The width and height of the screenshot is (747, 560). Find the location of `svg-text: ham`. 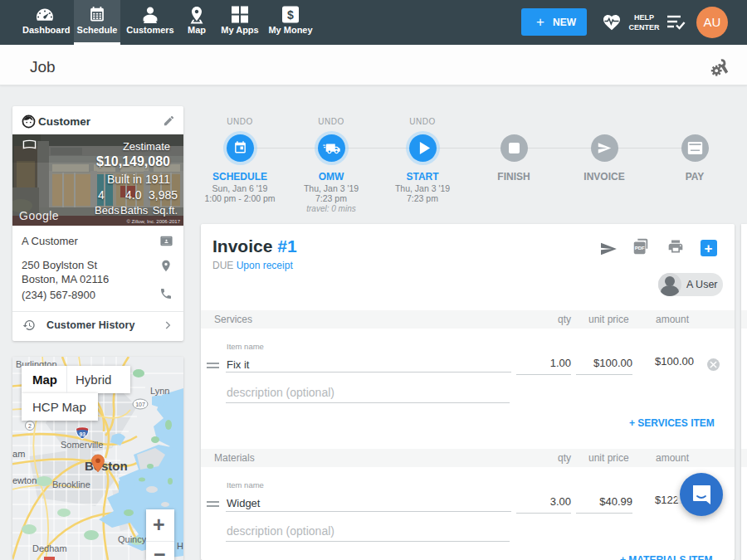

svg-text: ham is located at coordinates (18, 454).